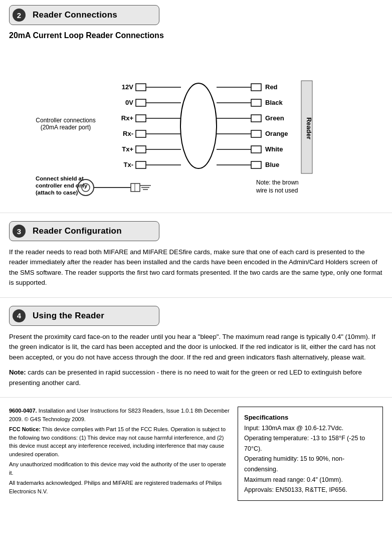  I want to click on section4-note-text: cards can be presented in rapid successi…, so click(185, 377).